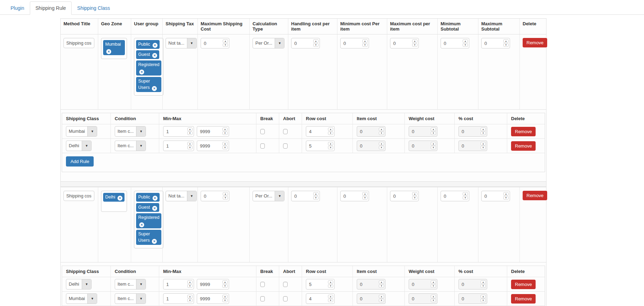 Image resolution: width=644 pixels, height=306 pixels. I want to click on handling-cost-input: ▲▼, so click(306, 43).